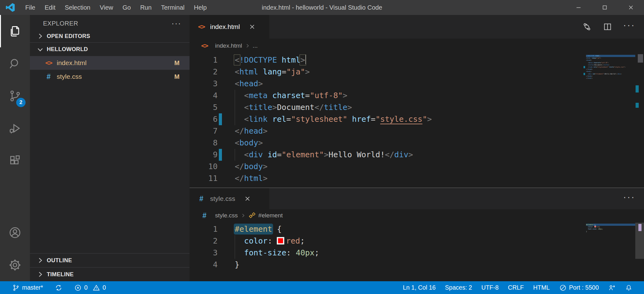 This screenshot has width=644, height=294. Describe the element at coordinates (296, 72) in the screenshot. I see `code-token: "ja"` at that location.